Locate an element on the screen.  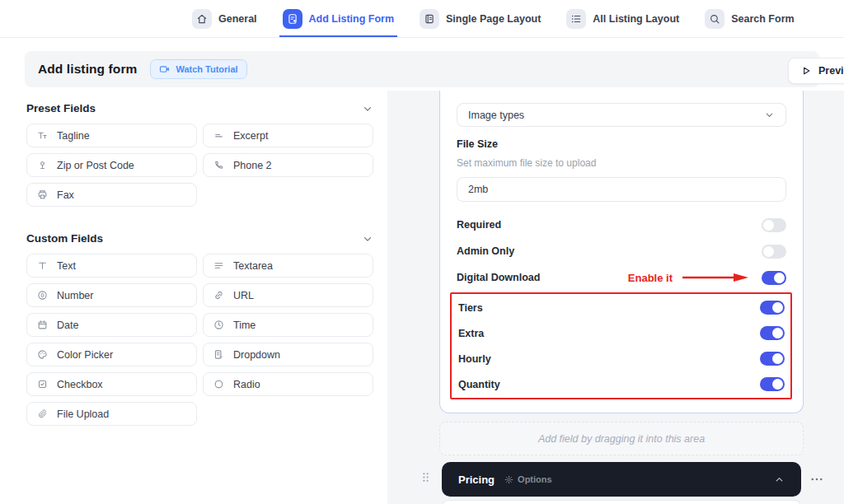
field-label: Checkbox is located at coordinates (80, 385).